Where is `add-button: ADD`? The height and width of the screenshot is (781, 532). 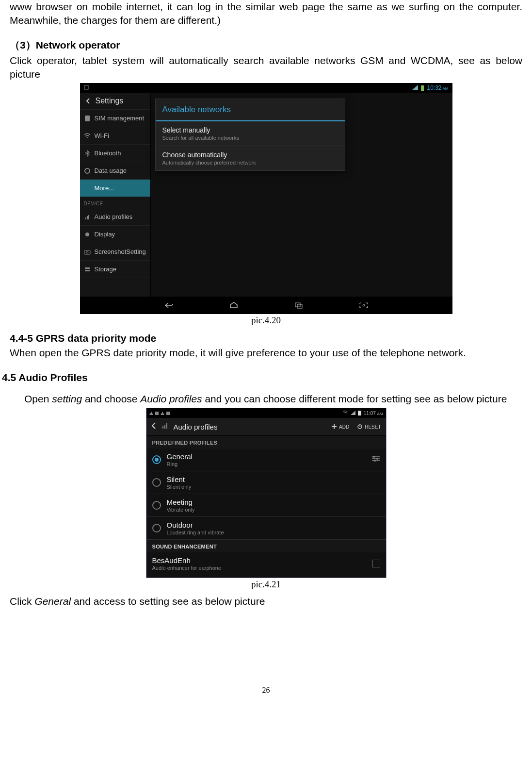
add-button: ADD is located at coordinates (340, 427).